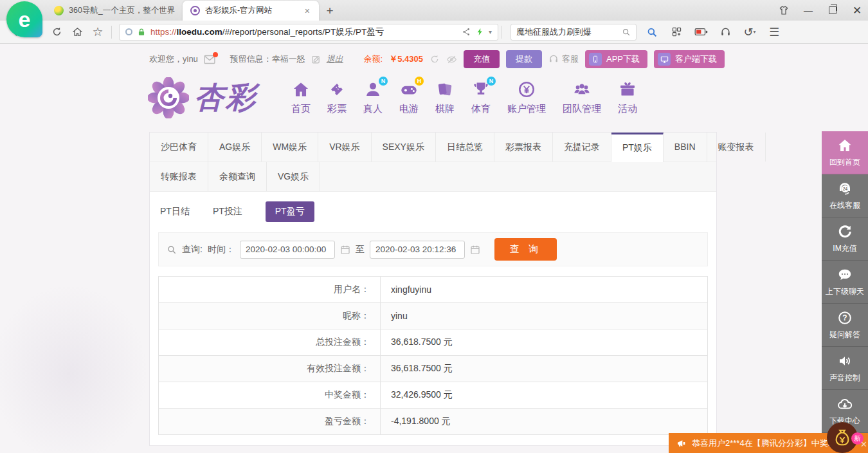 This screenshot has height=453, width=868. What do you see at coordinates (701, 32) in the screenshot?
I see `battery-saver-icon` at bounding box center [701, 32].